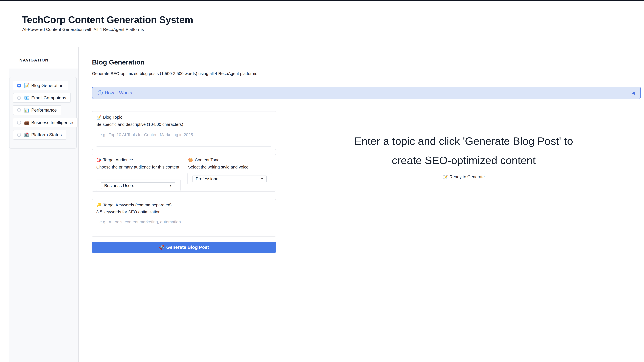 This screenshot has height=362, width=644. Describe the element at coordinates (27, 123) in the screenshot. I see `briefcase-icon: 💼` at that location.